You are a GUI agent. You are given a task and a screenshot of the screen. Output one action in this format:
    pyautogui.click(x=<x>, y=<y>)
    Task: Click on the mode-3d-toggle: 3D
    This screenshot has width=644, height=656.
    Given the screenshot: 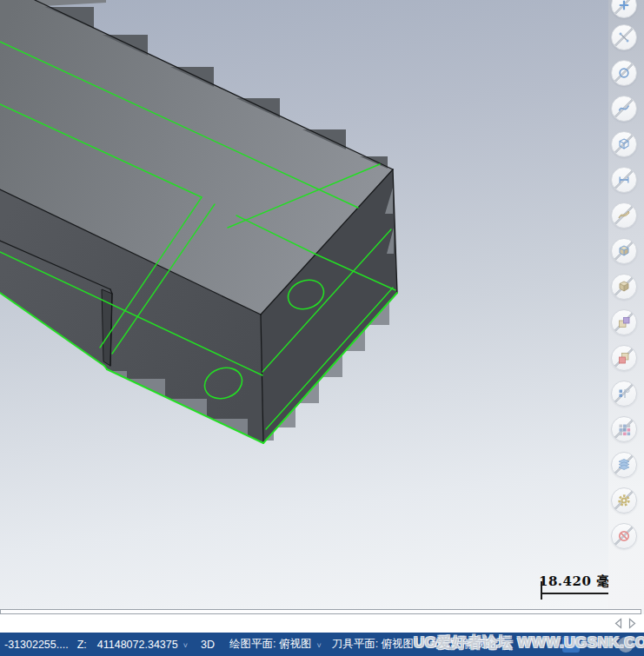 What is the action you would take?
    pyautogui.click(x=208, y=645)
    